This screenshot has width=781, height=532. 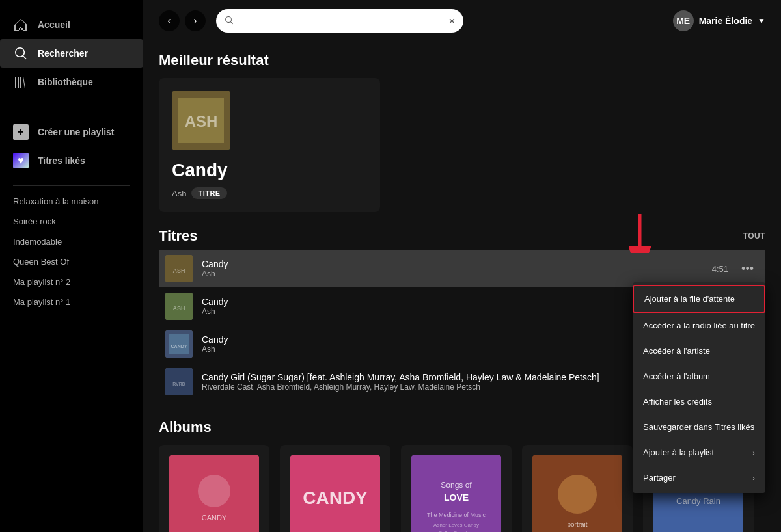 What do you see at coordinates (699, 453) in the screenshot?
I see `context-menu-item-6: Ajouter à la playlist ›` at bounding box center [699, 453].